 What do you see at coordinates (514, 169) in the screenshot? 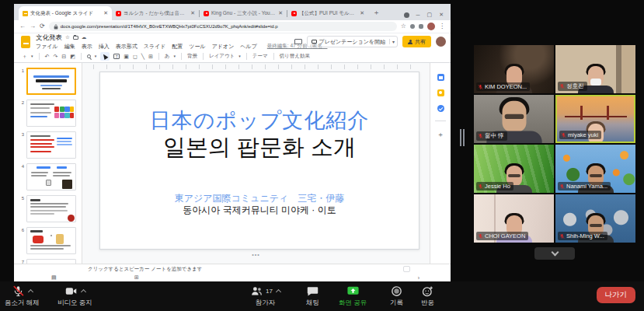
I see `participant-video-jessie-ho: Jessie Ho` at bounding box center [514, 169].